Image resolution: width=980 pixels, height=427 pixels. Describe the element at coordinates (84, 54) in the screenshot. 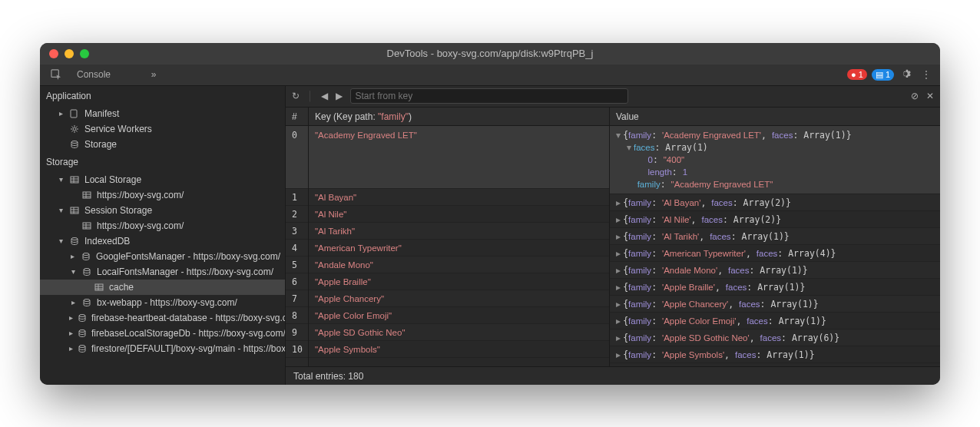

I see `maximize-window-button` at that location.